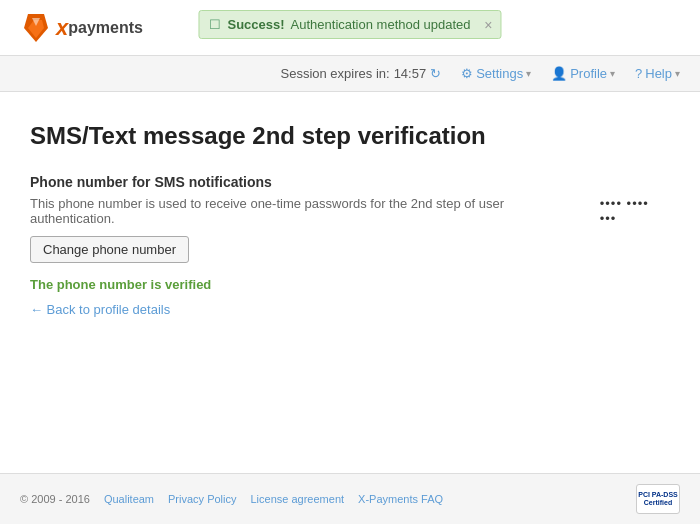 The image size is (700, 524). Describe the element at coordinates (350, 136) in the screenshot. I see `page-title: SMS/Text message 2nd step verification` at that location.